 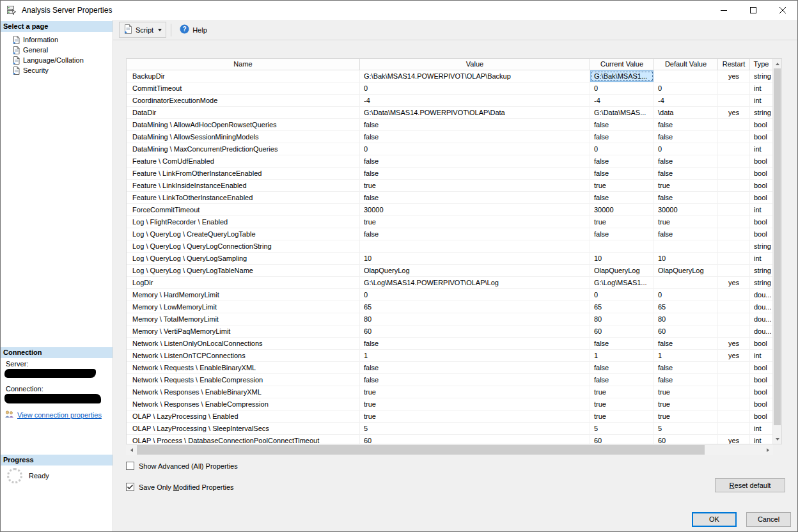 I want to click on property-current-cell: 1, so click(x=622, y=356).